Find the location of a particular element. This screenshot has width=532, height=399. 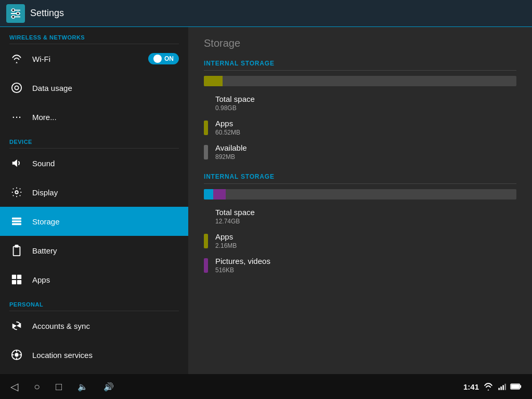

location-label: Location services is located at coordinates (62, 355).